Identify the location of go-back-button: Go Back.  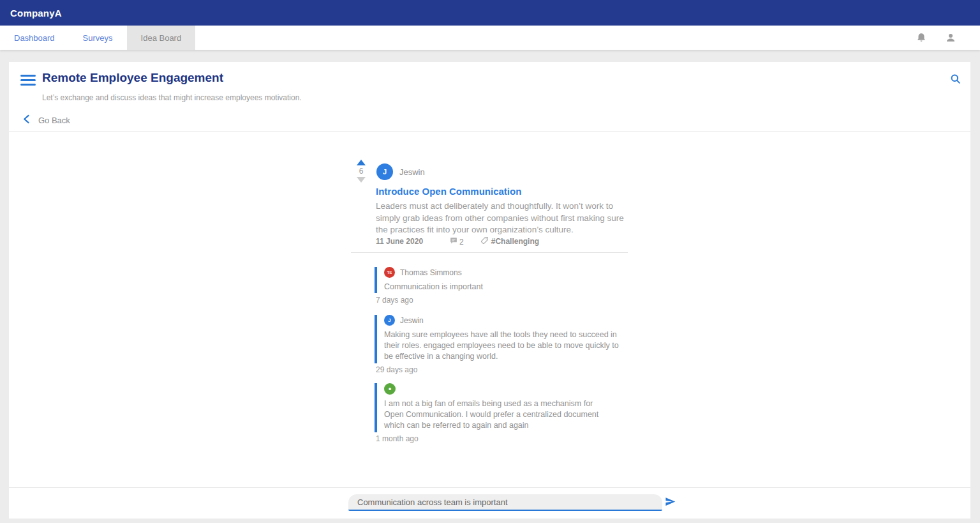
(46, 120).